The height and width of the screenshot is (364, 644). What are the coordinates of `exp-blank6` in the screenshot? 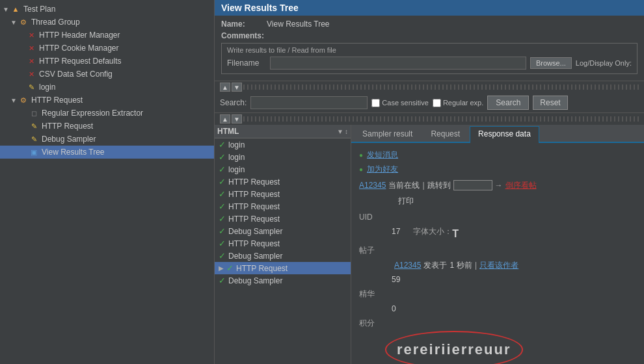 It's located at (25, 113).